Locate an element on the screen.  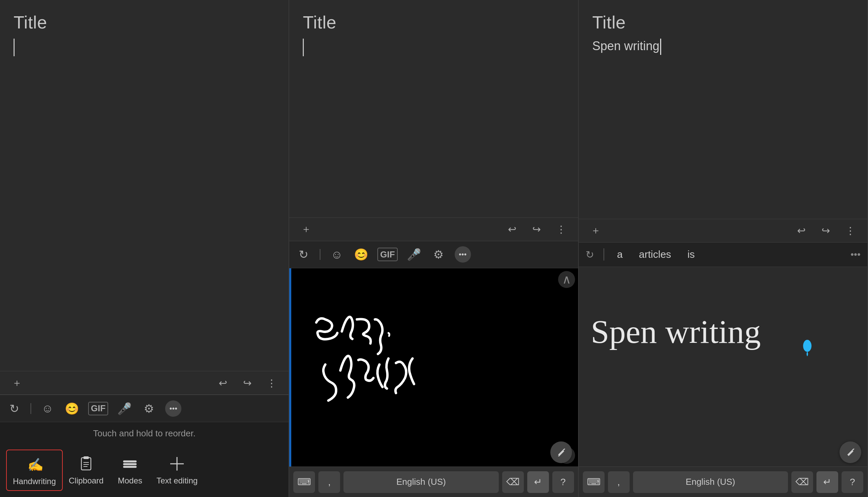
panel1-toolbar-right: ↩ ↪ ⋮ is located at coordinates (247, 383).